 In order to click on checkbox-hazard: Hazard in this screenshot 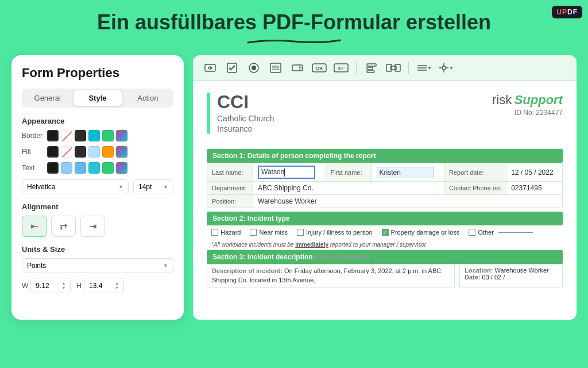, I will do `click(226, 232)`.